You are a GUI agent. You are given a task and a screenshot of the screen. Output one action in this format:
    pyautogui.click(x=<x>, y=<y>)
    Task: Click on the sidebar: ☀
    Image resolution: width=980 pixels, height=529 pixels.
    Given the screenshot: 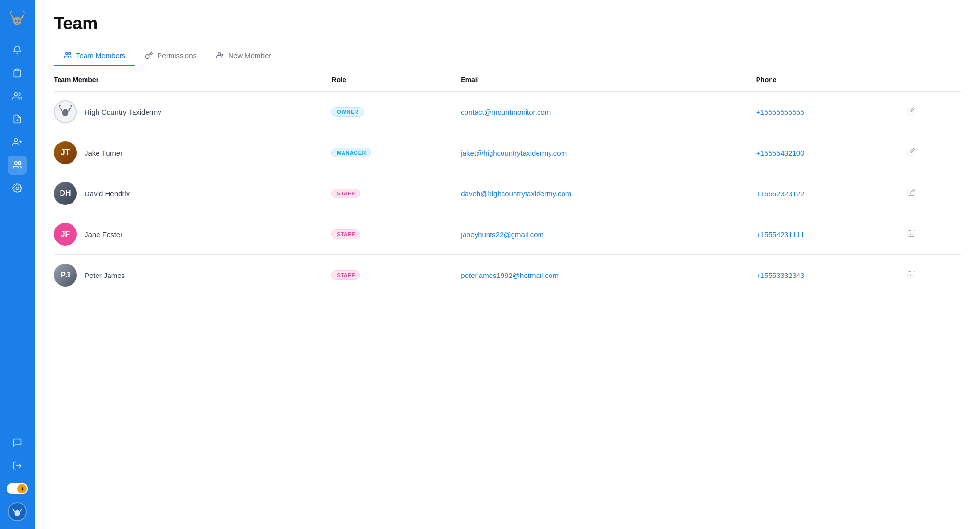 What is the action you would take?
    pyautogui.click(x=17, y=264)
    